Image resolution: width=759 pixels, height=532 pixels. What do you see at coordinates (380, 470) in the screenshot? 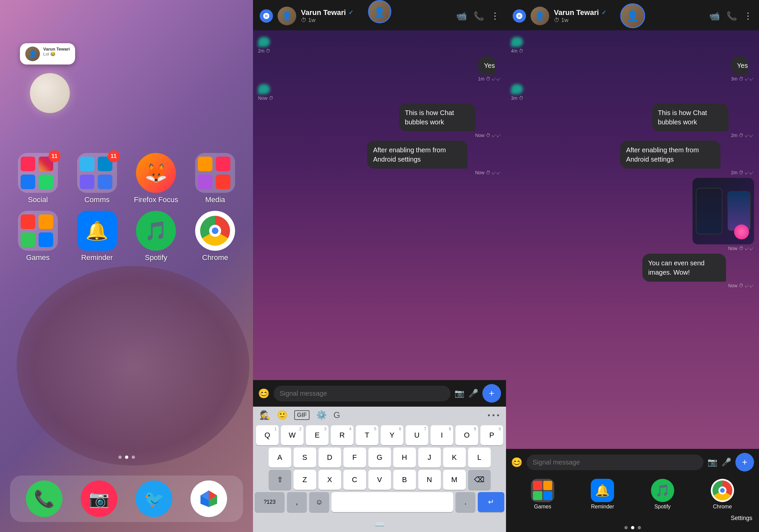
I see `keyboard: 1Q 2W 3E 4R 5T 6Y 7U 8I 9O 0P A S D F G …` at bounding box center [380, 470].